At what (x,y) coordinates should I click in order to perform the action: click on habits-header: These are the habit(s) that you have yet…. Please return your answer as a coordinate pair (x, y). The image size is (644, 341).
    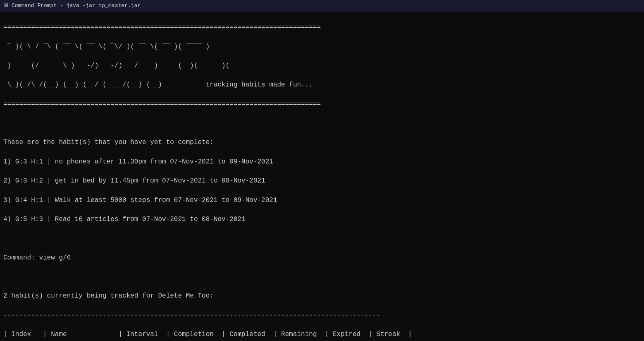
    Looking at the image, I should click on (322, 142).